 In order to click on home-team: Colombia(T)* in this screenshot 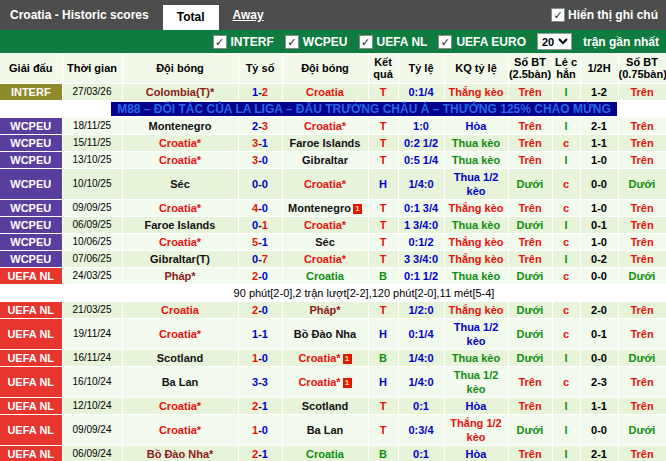, I will do `click(180, 92)`.